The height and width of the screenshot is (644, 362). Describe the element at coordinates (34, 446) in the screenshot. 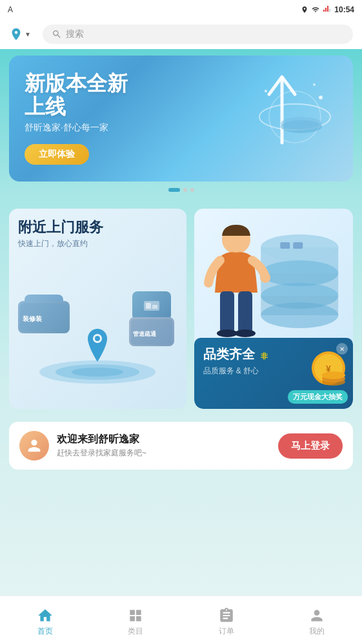

I see `user-avatar` at that location.